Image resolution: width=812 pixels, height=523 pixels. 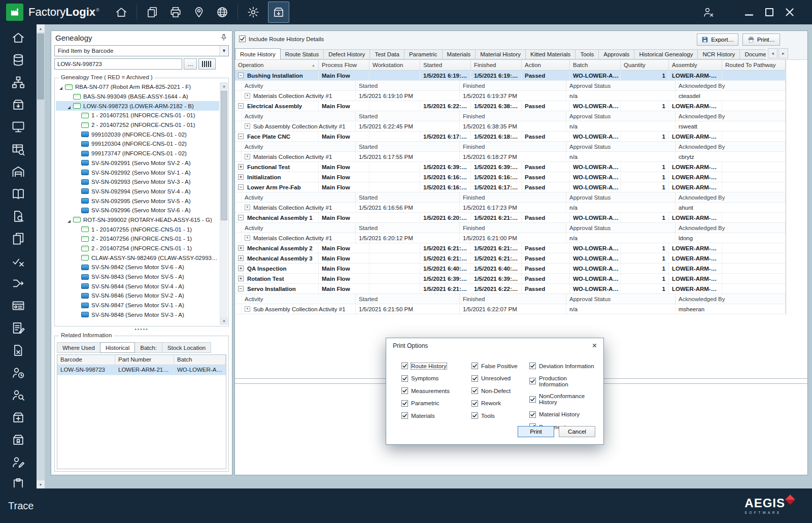 What do you see at coordinates (769, 12) in the screenshot?
I see `maximize-button` at bounding box center [769, 12].